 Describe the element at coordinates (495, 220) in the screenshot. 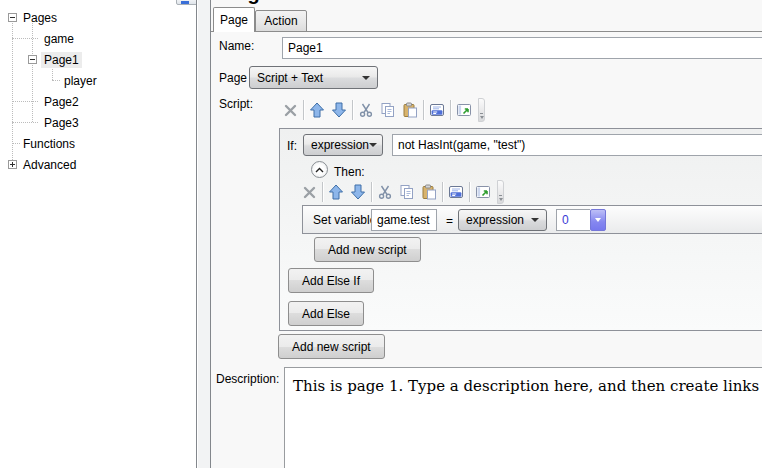

I see `set-mode-value: expression` at that location.